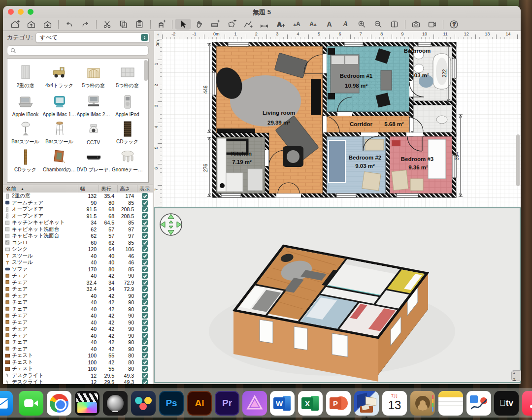 This screenshot has width=532, height=420. Describe the element at coordinates (232, 24) in the screenshot. I see `create-rooms-button` at that location.